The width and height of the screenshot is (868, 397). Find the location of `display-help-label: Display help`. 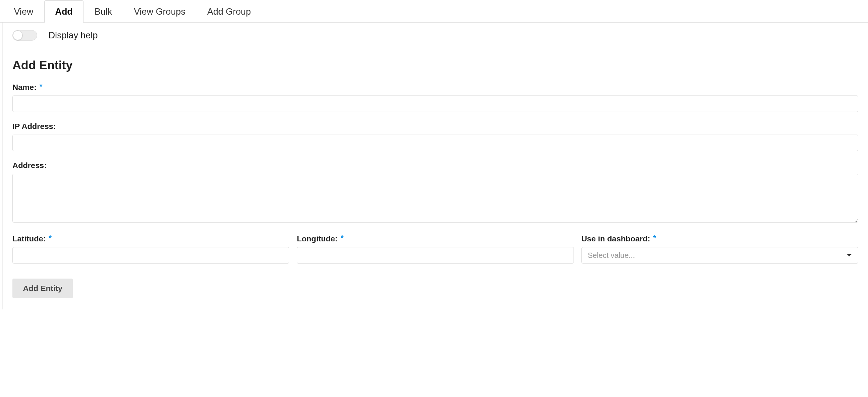

display-help-label: Display help is located at coordinates (73, 35).